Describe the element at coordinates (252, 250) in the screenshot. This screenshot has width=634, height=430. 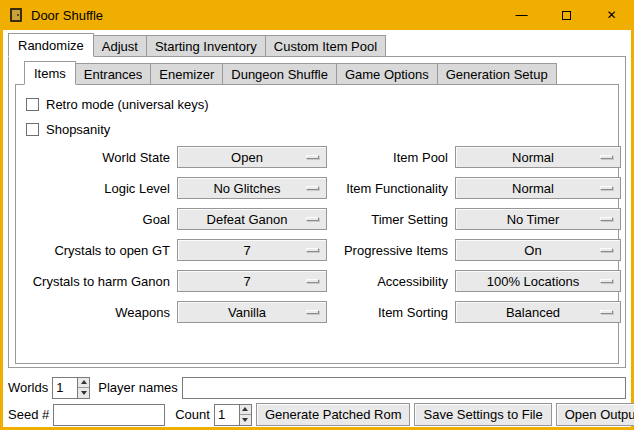
I see `crystals-open-gt-dropdown: 7` at that location.